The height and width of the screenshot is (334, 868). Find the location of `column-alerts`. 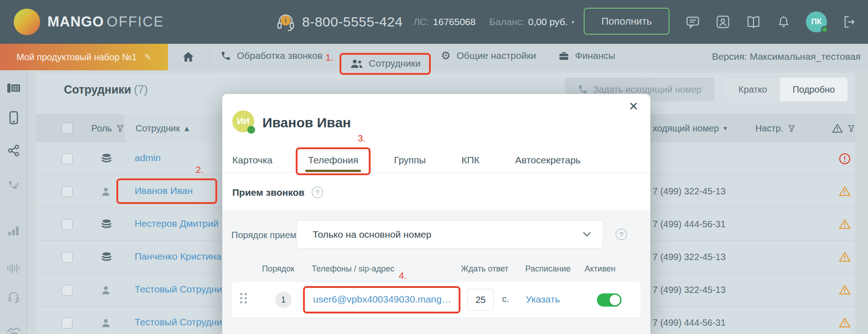

column-alerts is located at coordinates (843, 128).